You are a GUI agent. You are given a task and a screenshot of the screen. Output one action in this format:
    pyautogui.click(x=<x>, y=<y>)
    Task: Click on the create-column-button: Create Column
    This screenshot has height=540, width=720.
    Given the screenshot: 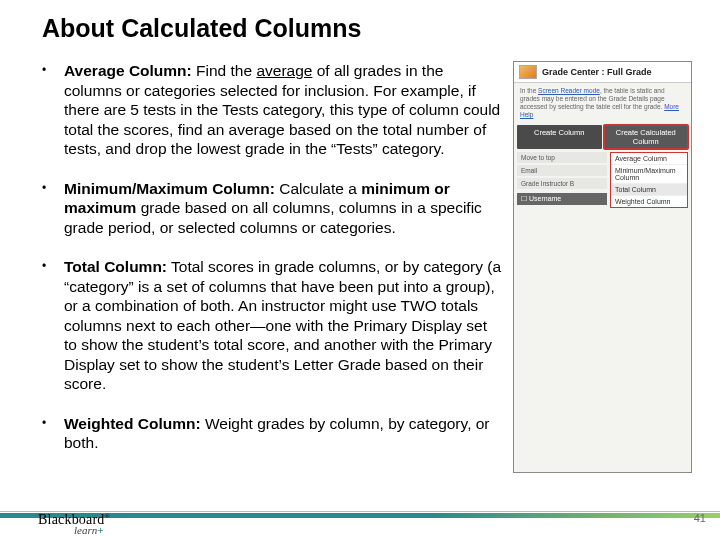 What is the action you would take?
    pyautogui.click(x=560, y=137)
    